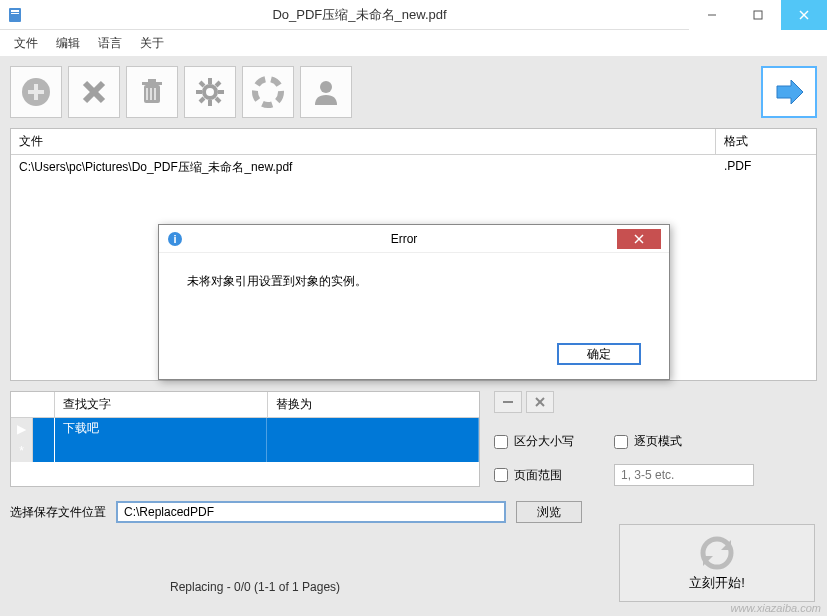  What do you see at coordinates (508, 402) in the screenshot?
I see `remove-row-button` at bounding box center [508, 402].